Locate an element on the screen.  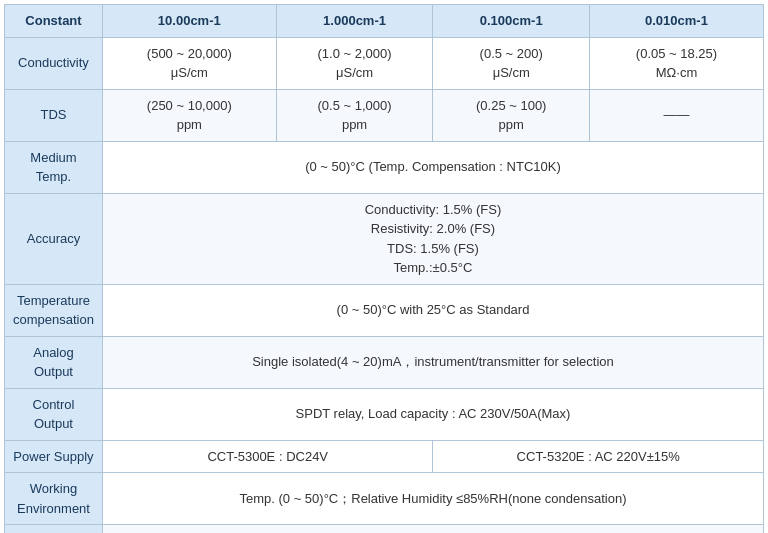
storage-env-label: Storage Environment is located at coordinates (54, 530).